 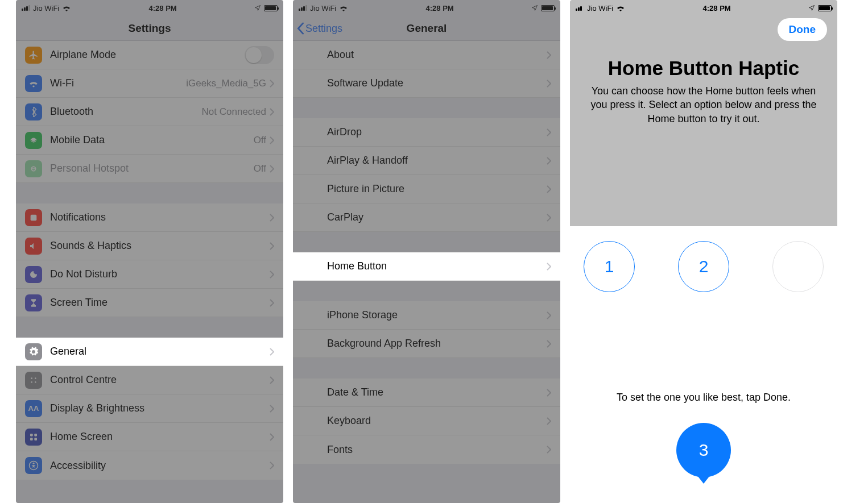 What do you see at coordinates (437, 450) in the screenshot?
I see `row-label: Fonts` at bounding box center [437, 450].